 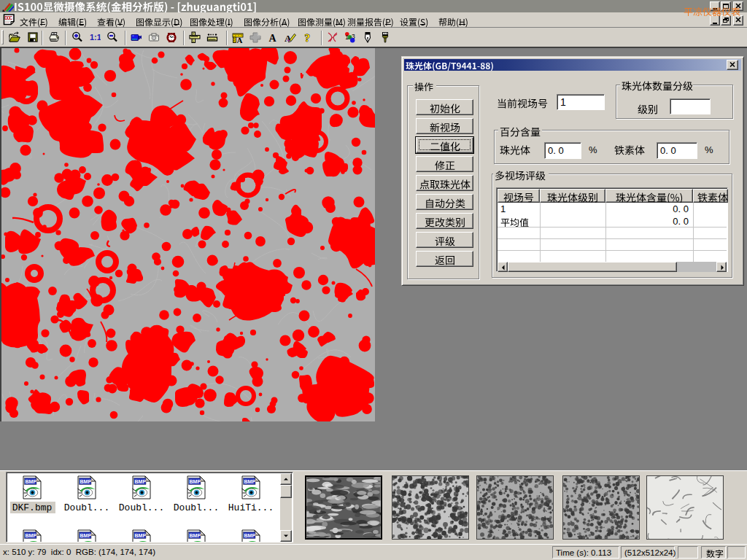 I want to click on svg-text: DOC, so click(x=9, y=18).